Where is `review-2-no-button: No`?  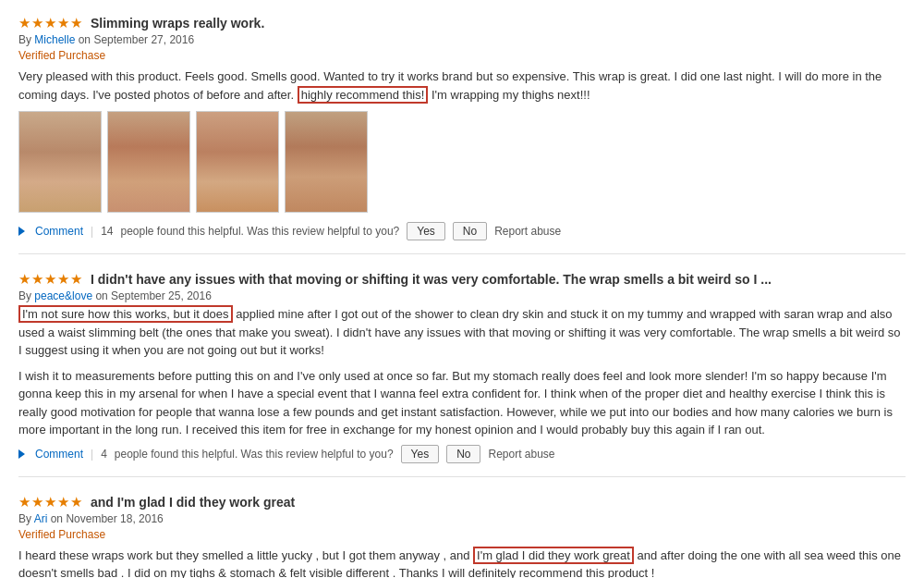 review-2-no-button: No is located at coordinates (464, 454).